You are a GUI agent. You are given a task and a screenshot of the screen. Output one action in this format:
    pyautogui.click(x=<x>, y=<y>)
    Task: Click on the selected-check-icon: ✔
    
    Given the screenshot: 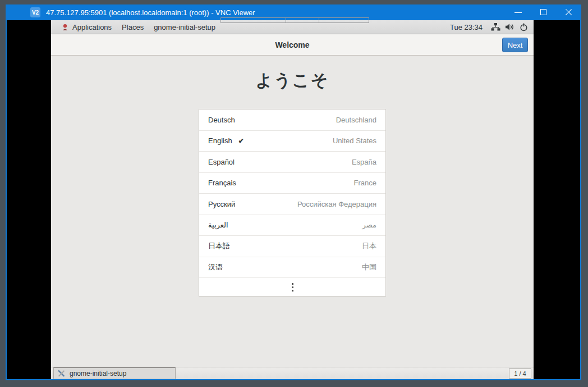 What is the action you would take?
    pyautogui.click(x=241, y=141)
    